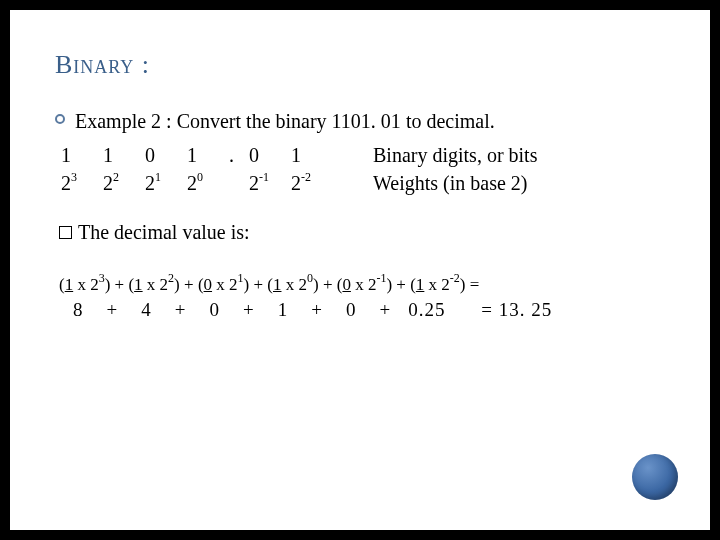  I want to click on decimal-value-text: The decimal value is:, so click(164, 232).